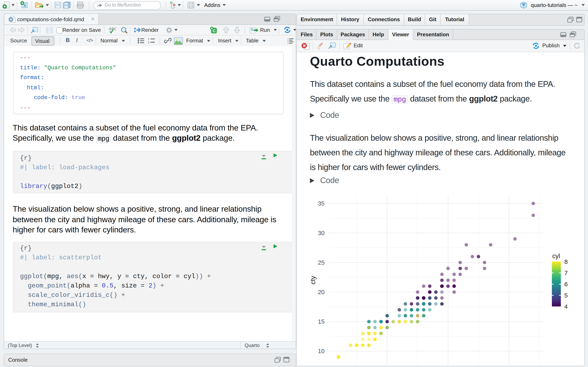  What do you see at coordinates (566, 262) in the screenshot?
I see `svg-text: 8` at bounding box center [566, 262].